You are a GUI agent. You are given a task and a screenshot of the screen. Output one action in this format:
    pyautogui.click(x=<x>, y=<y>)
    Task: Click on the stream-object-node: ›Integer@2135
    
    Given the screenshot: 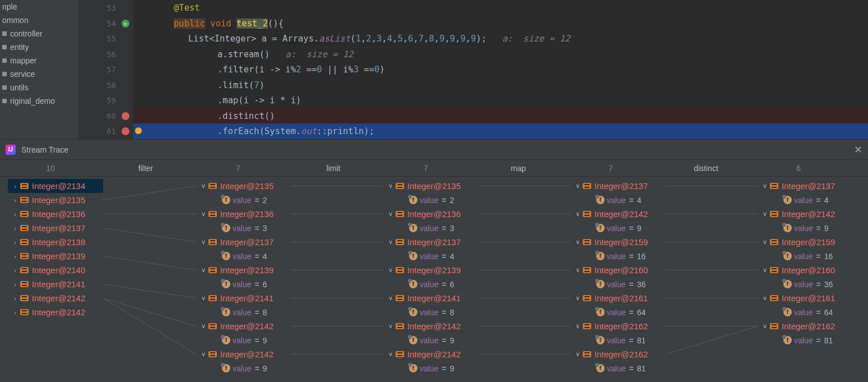 What is the action you would take?
    pyautogui.click(x=55, y=200)
    